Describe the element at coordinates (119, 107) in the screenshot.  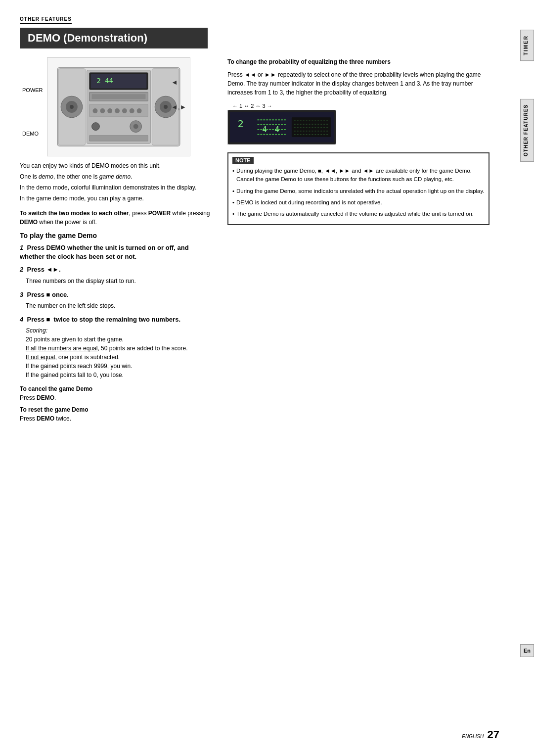
I see `device-image: 2 44` at that location.